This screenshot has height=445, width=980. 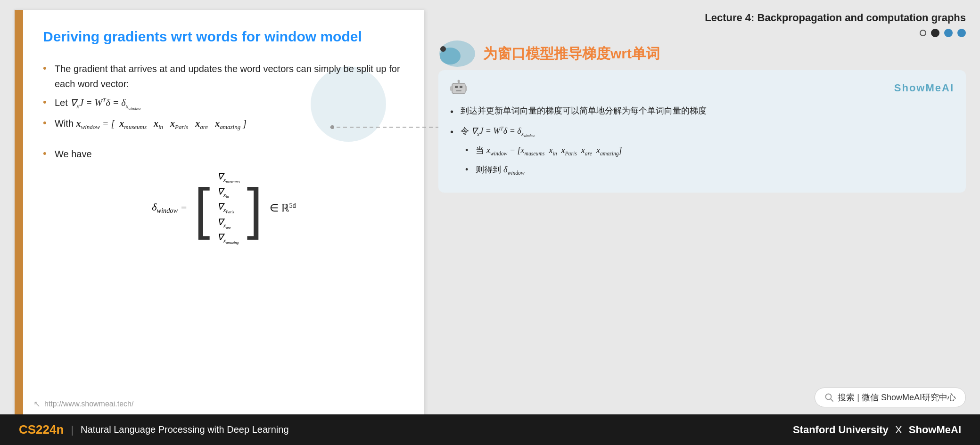 I want to click on slide-title: Deriving gradients wrt words for window …, so click(x=224, y=37).